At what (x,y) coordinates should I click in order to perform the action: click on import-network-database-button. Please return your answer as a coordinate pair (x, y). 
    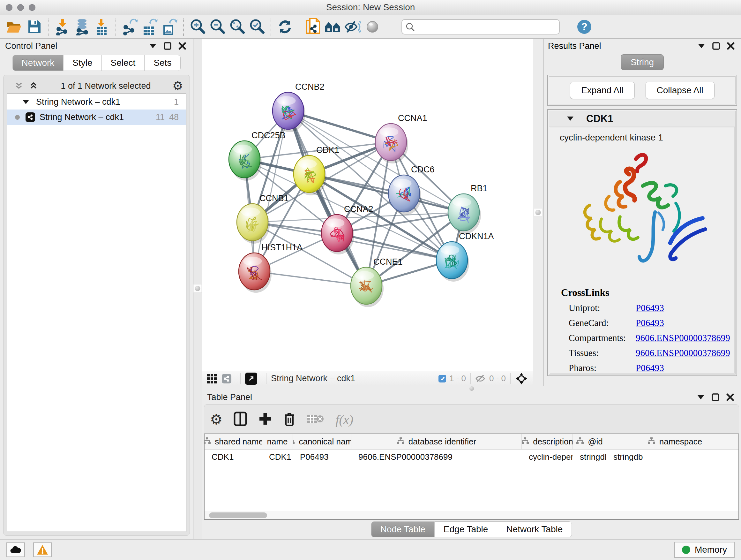
    Looking at the image, I should click on (82, 27).